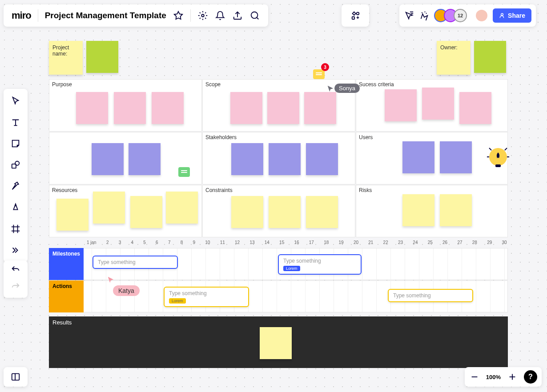  What do you see at coordinates (482, 16) in the screenshot?
I see `avatar-self` at bounding box center [482, 16].